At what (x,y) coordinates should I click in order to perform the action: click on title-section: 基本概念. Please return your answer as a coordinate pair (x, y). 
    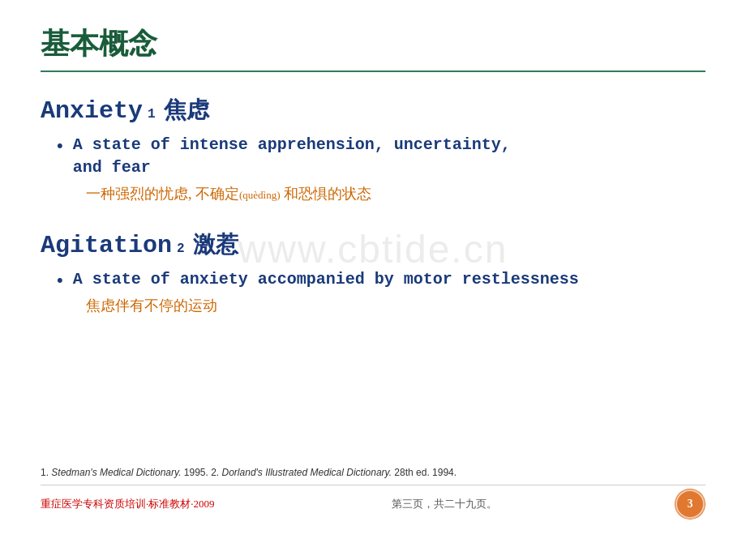
    Looking at the image, I should click on (373, 49).